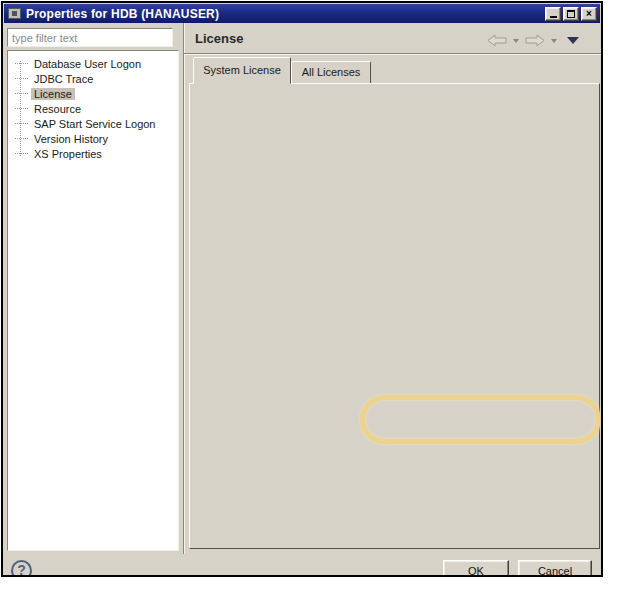 The image size is (624, 601). I want to click on forward-arrow-icon, so click(535, 40).